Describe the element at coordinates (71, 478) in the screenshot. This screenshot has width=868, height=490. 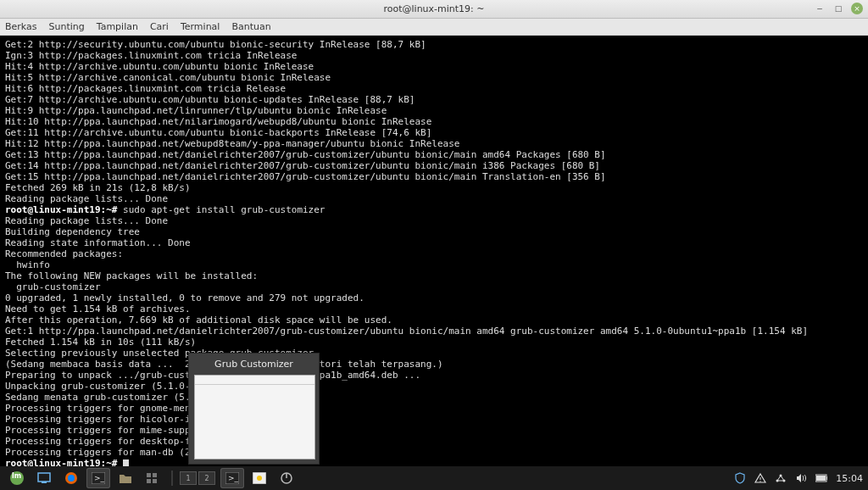
I see `firefox-icon` at that location.